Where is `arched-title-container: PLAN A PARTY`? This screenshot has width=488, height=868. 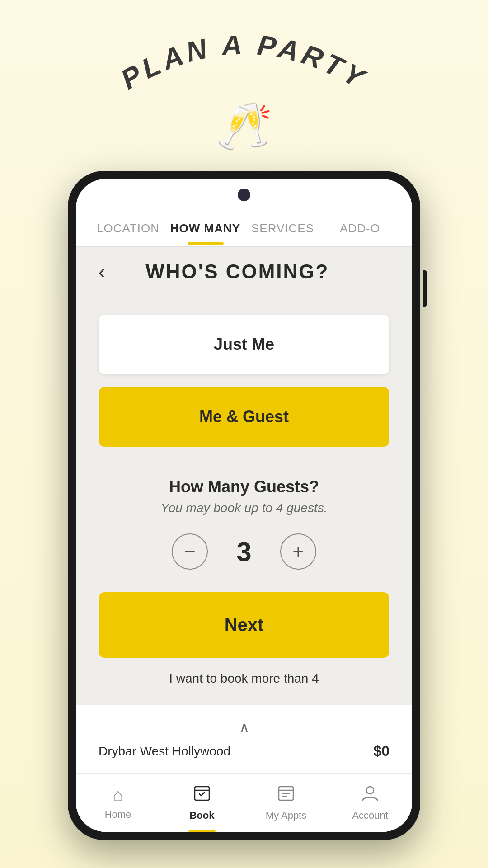 arched-title-container: PLAN A PARTY is located at coordinates (244, 66).